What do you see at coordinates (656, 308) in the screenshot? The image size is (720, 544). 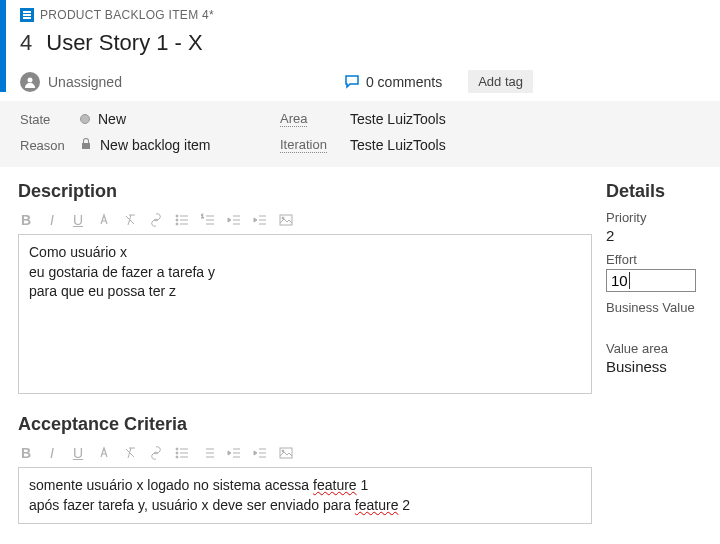 I see `business-value-label: Business Value` at bounding box center [656, 308].